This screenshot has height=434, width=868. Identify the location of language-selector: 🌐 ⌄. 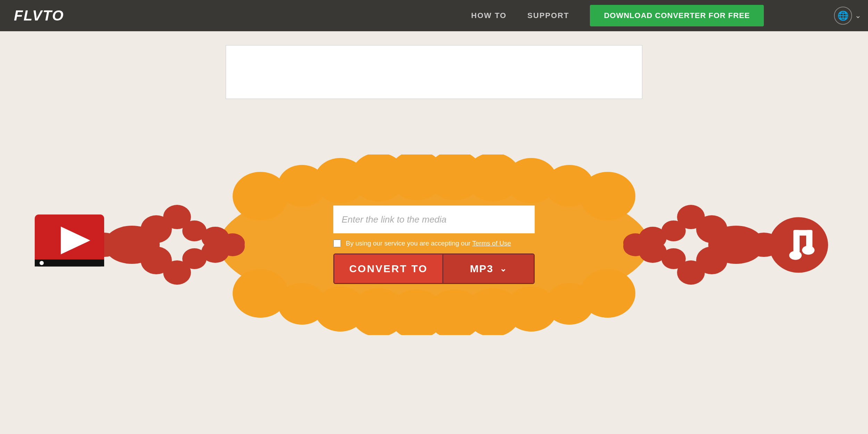
(848, 16).